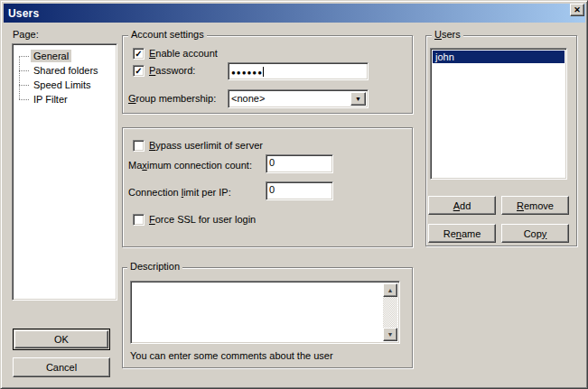 The height and width of the screenshot is (389, 588). I want to click on chevron-down-icon: ▼, so click(358, 99).